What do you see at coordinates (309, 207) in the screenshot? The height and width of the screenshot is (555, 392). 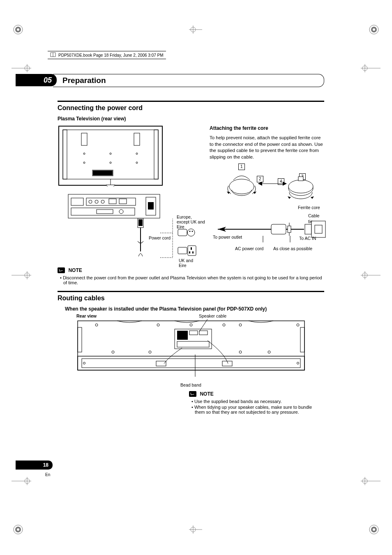 I see `label-ferrite-core: Ferrite core` at bounding box center [309, 207].